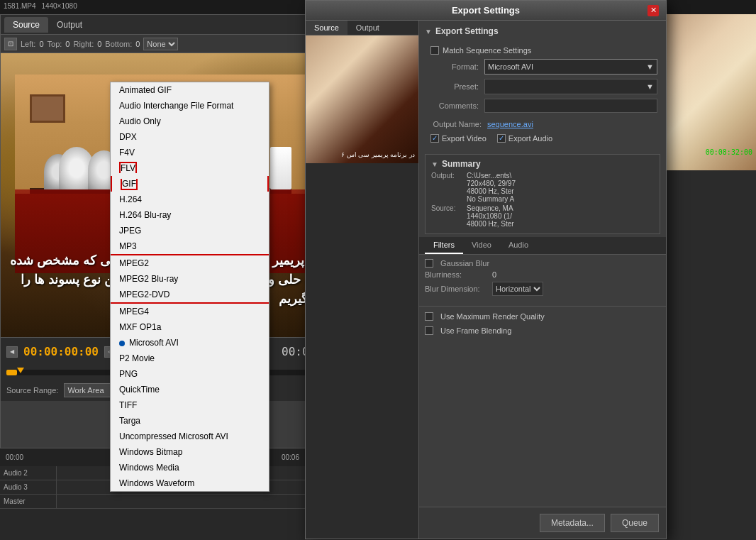  Describe the element at coordinates (518, 246) in the screenshot. I see `tab-audio: Audio` at that location.